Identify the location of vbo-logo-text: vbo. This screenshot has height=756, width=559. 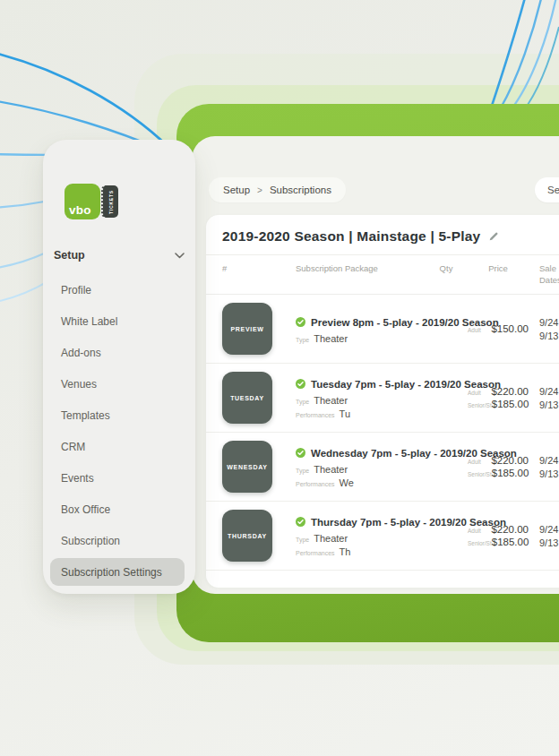
(81, 210).